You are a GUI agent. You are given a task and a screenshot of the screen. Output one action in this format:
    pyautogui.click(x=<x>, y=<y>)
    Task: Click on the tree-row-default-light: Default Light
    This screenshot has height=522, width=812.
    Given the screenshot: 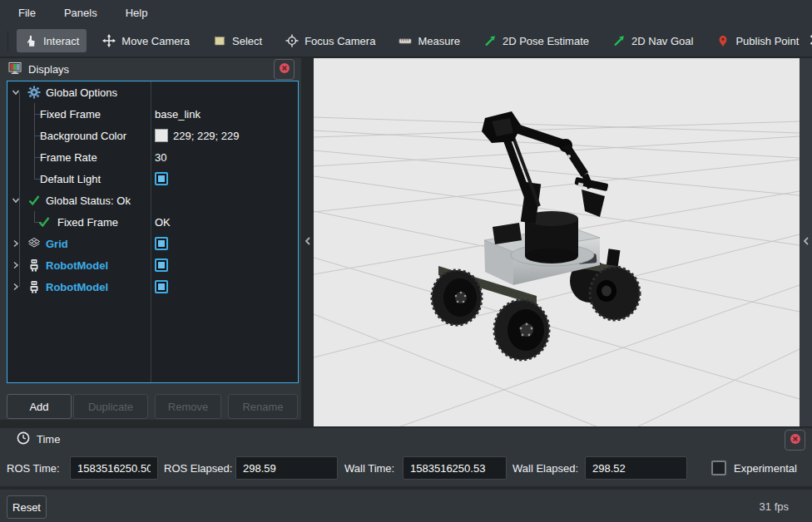 What is the action you would take?
    pyautogui.click(x=153, y=179)
    